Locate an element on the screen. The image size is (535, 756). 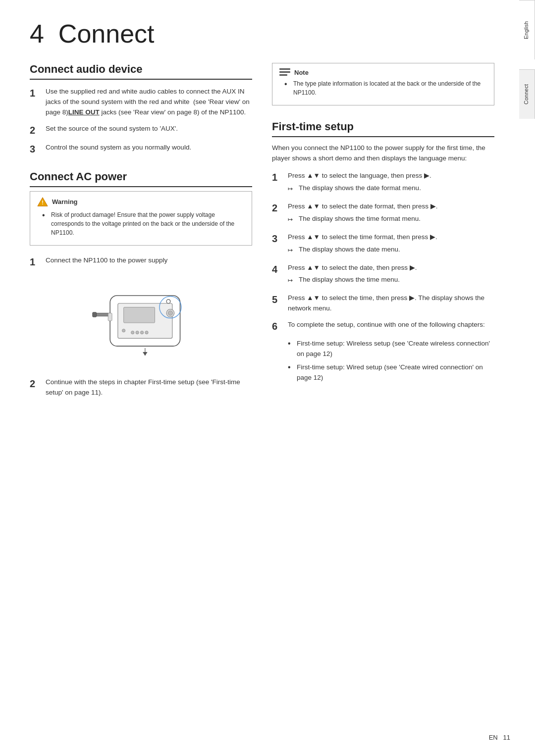
note-text: • The type plate information is located … is located at coordinates (385, 88).